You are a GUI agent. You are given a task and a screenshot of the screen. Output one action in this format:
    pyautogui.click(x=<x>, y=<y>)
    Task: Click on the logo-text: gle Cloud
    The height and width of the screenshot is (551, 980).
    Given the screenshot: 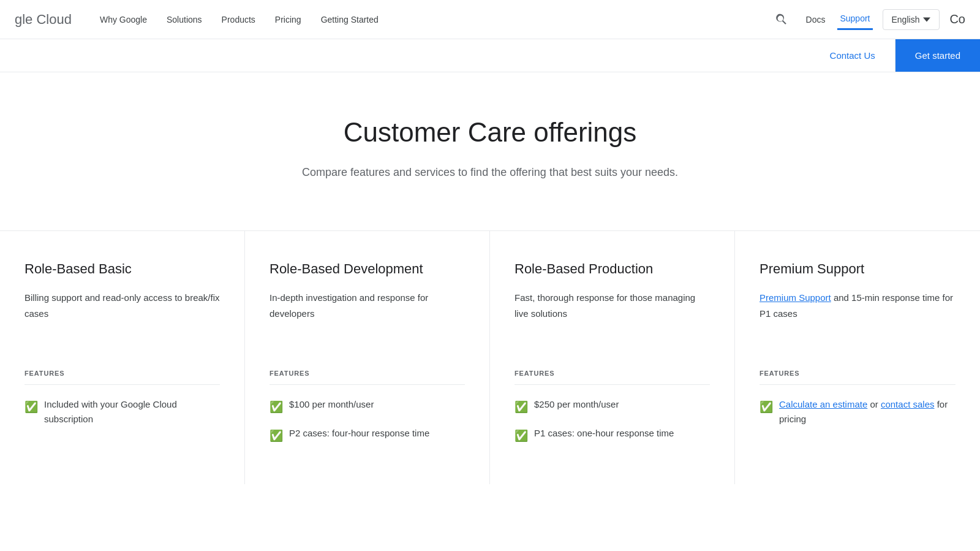 What is the action you would take?
    pyautogui.click(x=43, y=20)
    